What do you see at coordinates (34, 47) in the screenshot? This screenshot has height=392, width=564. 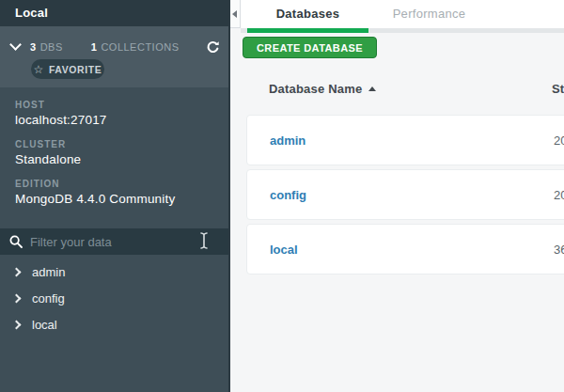 I see `dbs-count: 3` at bounding box center [34, 47].